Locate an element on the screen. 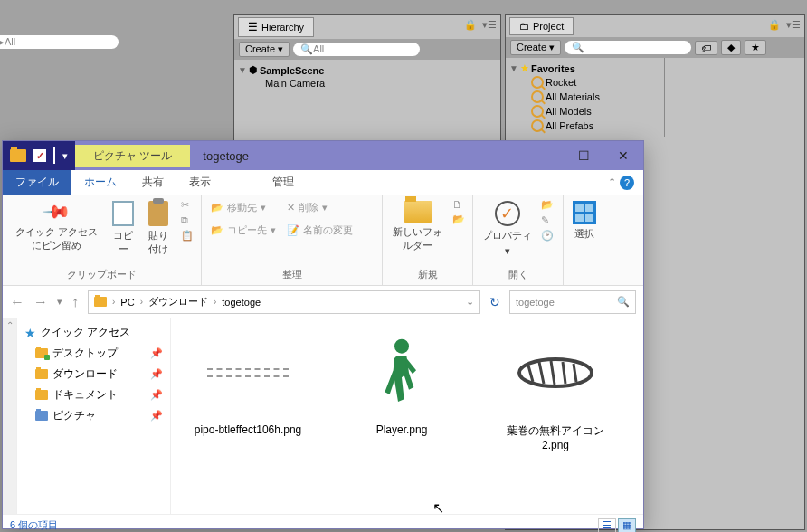 The height and width of the screenshot is (532, 807). file-name: 葉巻の無料アイコン2.png is located at coordinates (555, 438).